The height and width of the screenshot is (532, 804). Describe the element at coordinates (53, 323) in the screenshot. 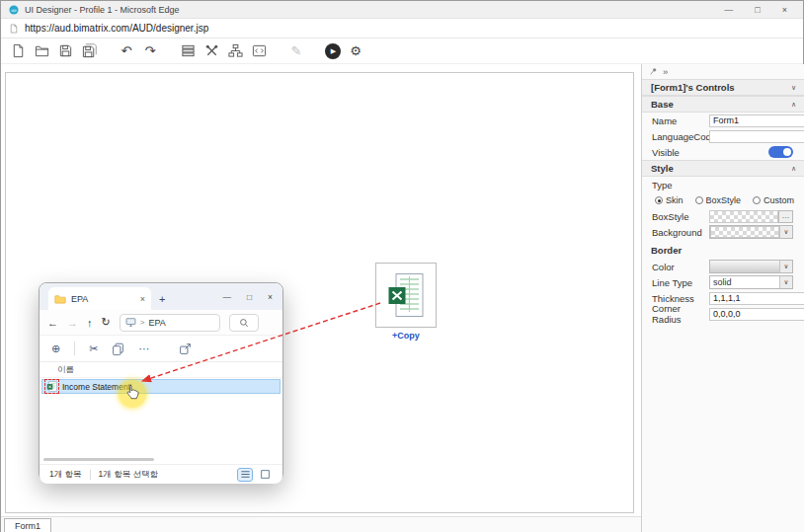

I see `back-icon: ←` at that location.